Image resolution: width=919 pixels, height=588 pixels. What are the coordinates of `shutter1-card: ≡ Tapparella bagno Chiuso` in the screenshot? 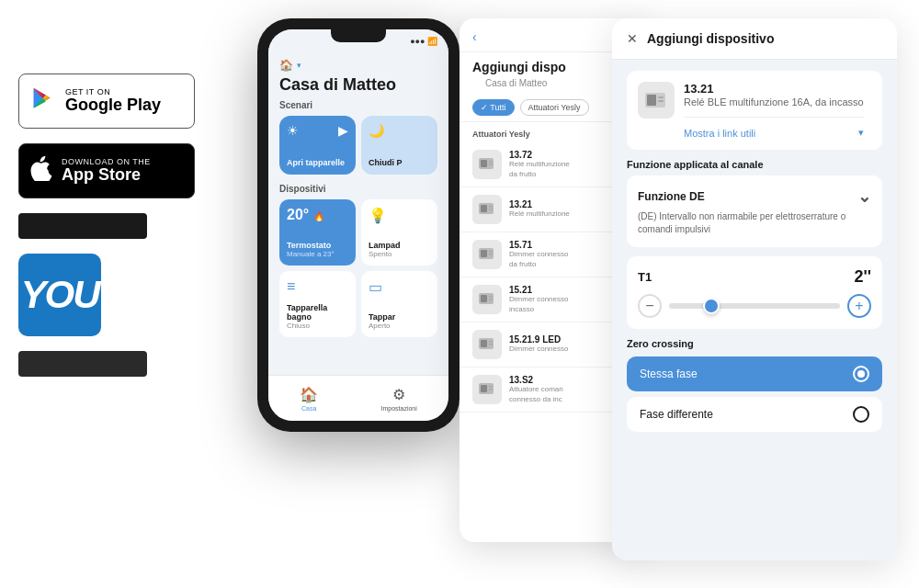 It's located at (318, 304).